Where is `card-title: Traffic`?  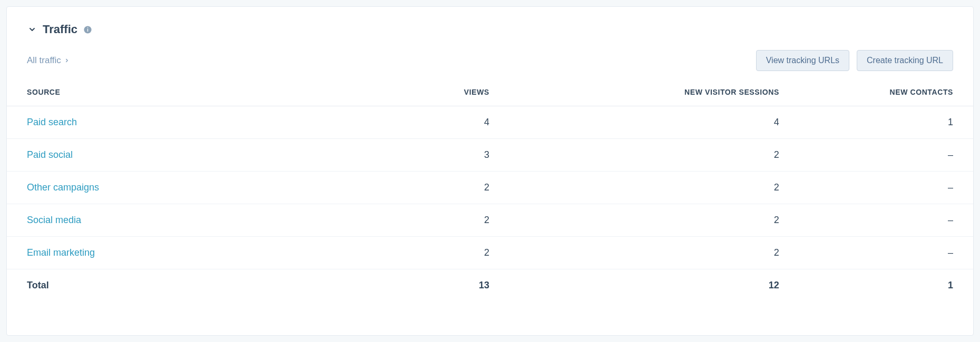 card-title: Traffic is located at coordinates (60, 29).